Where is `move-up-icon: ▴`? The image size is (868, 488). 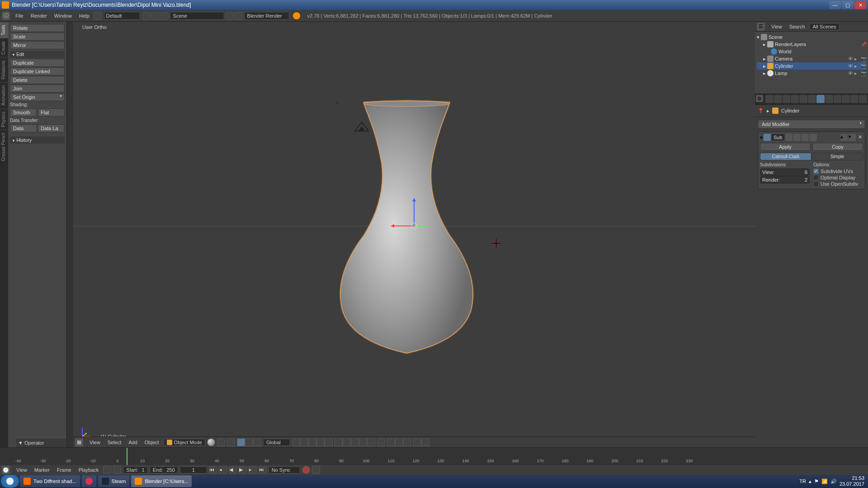
move-up-icon: ▴ is located at coordinates (844, 137).